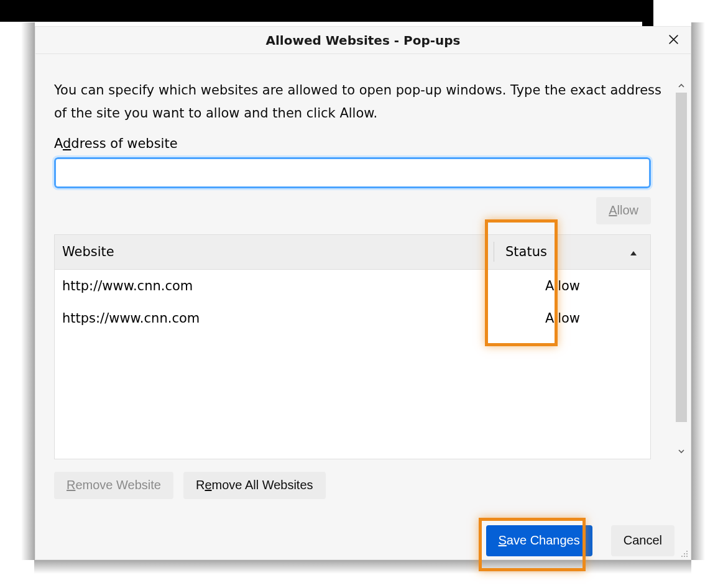 The height and width of the screenshot is (588, 723). I want to click on scroll-up-button, so click(681, 86).